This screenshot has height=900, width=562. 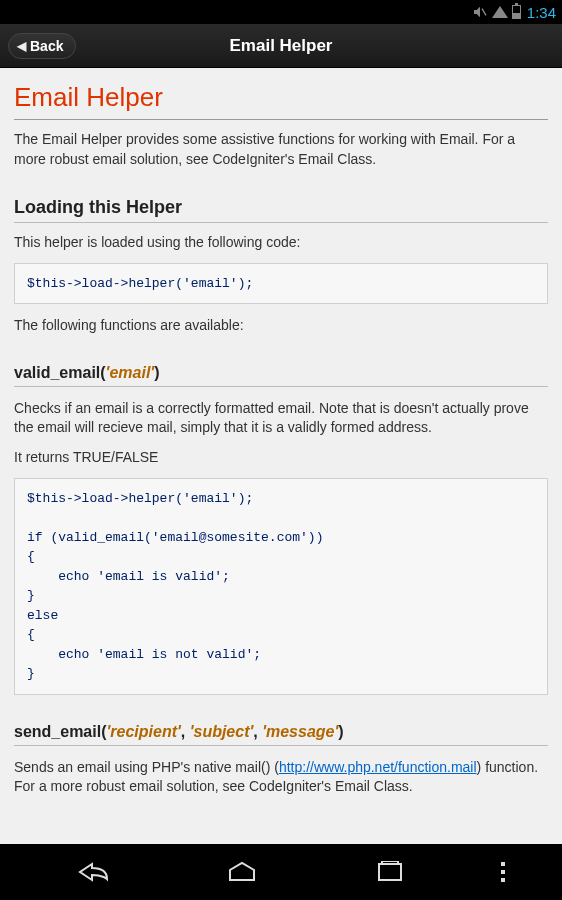 What do you see at coordinates (281, 101) in the screenshot?
I see `page-title: Email Helper` at bounding box center [281, 101].